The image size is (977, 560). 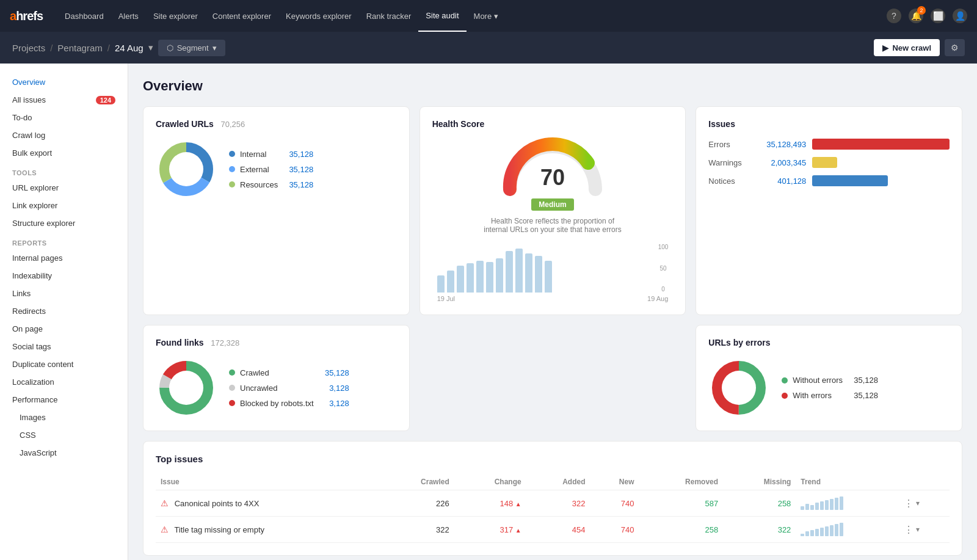 What do you see at coordinates (267, 530) in the screenshot?
I see `issue-name-2: ⚠ Title tag missing or empty` at bounding box center [267, 530].